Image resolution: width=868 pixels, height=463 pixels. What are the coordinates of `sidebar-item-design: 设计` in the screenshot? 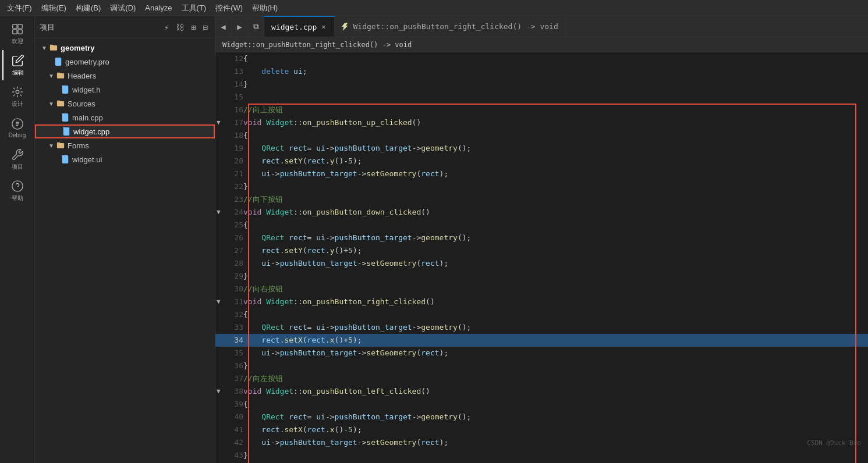 It's located at (17, 97).